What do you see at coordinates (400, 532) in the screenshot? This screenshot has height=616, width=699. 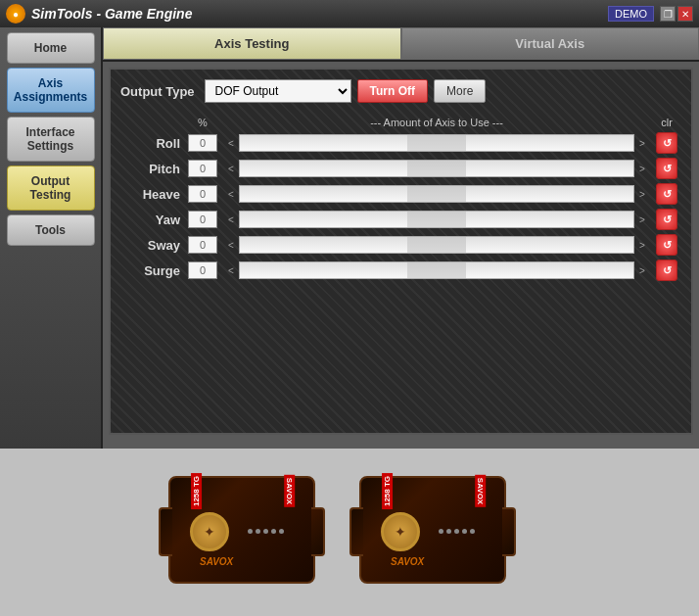 I see `servo-gear-right` at bounding box center [400, 532].